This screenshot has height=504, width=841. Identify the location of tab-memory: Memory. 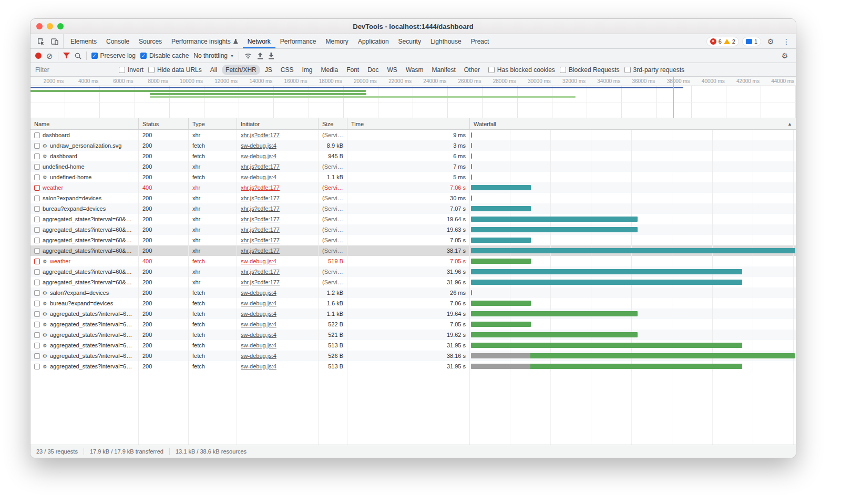
(337, 41).